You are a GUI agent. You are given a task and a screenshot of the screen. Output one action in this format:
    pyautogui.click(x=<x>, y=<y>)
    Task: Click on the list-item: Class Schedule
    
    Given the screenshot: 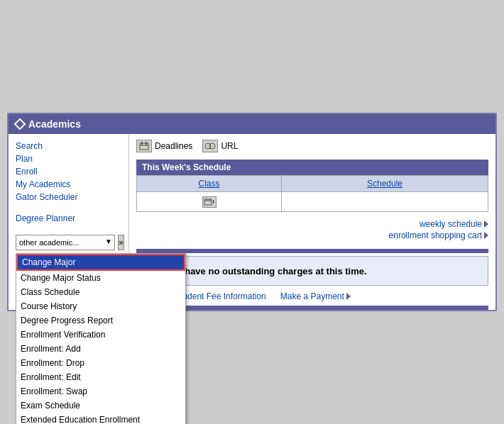 What is the action you would take?
    pyautogui.click(x=101, y=292)
    